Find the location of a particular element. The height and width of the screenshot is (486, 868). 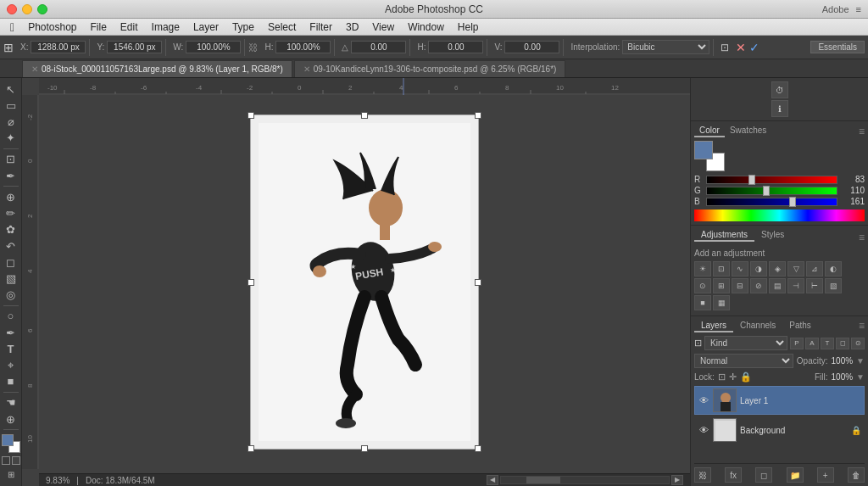

background-visibility: 👁 is located at coordinates (704, 430).